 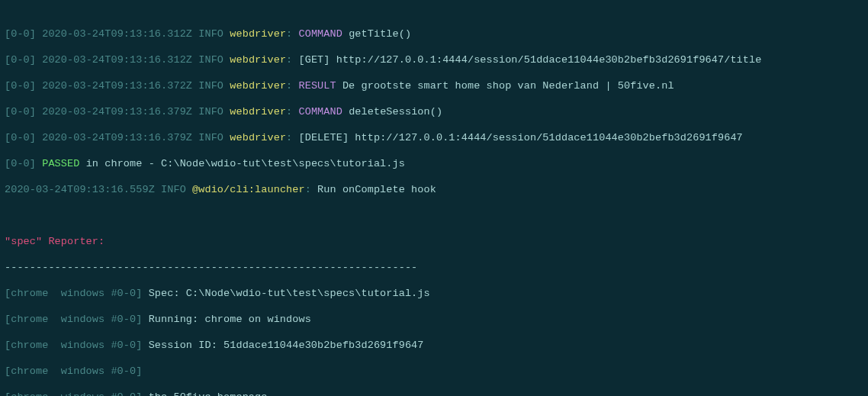 I want to click on report-line: [chrome windows #0-0] Session ID: 51ddac…, so click(x=434, y=345).